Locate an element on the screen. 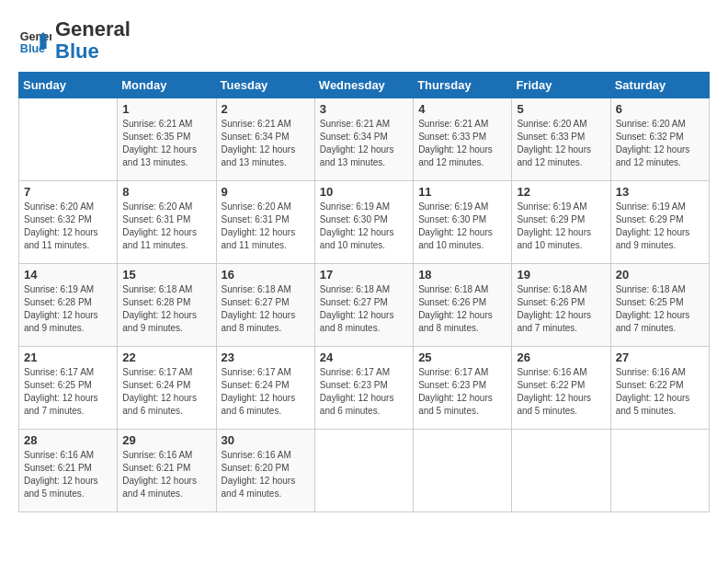  calendar-week-row: 7Sunrise: 6:20 AM Sunset: 6:32 PM Daylig… is located at coordinates (364, 223).